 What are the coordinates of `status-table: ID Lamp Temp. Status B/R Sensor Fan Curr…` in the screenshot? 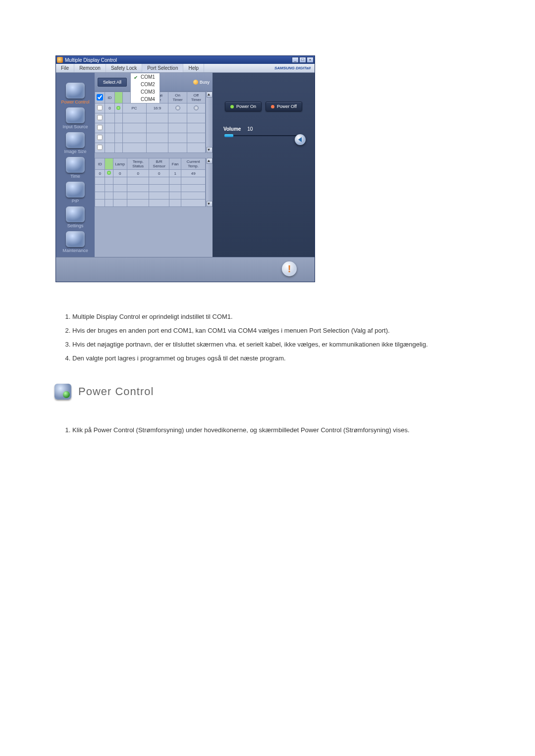 It's located at (150, 182).